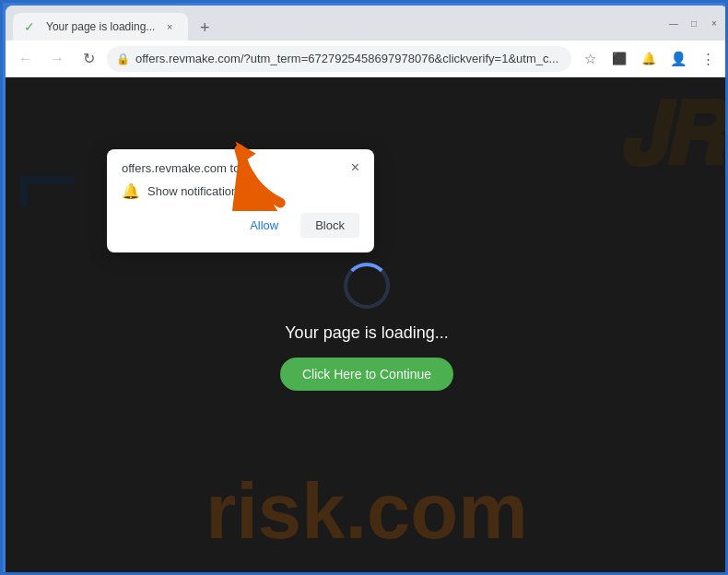 This screenshot has width=728, height=575. What do you see at coordinates (195, 192) in the screenshot?
I see `show-notifications-label: Show notifications` at bounding box center [195, 192].